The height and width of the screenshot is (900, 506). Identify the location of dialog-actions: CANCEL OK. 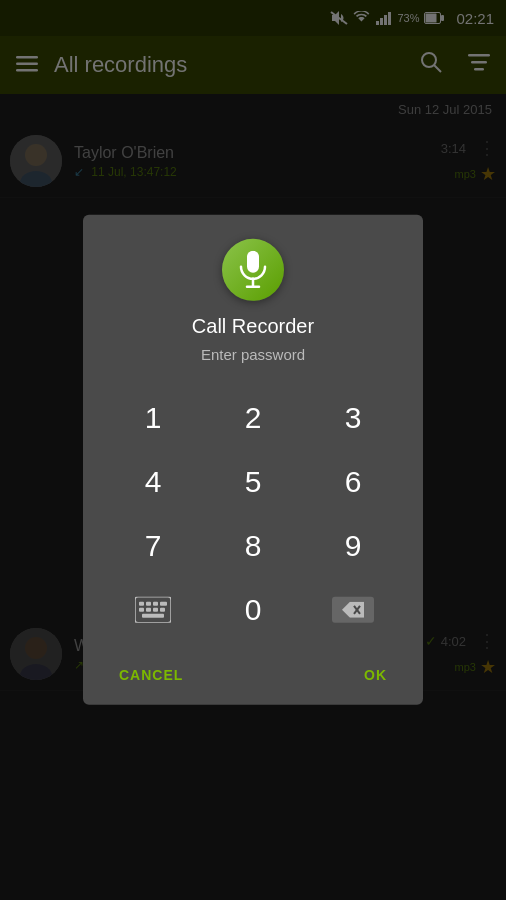
(253, 678).